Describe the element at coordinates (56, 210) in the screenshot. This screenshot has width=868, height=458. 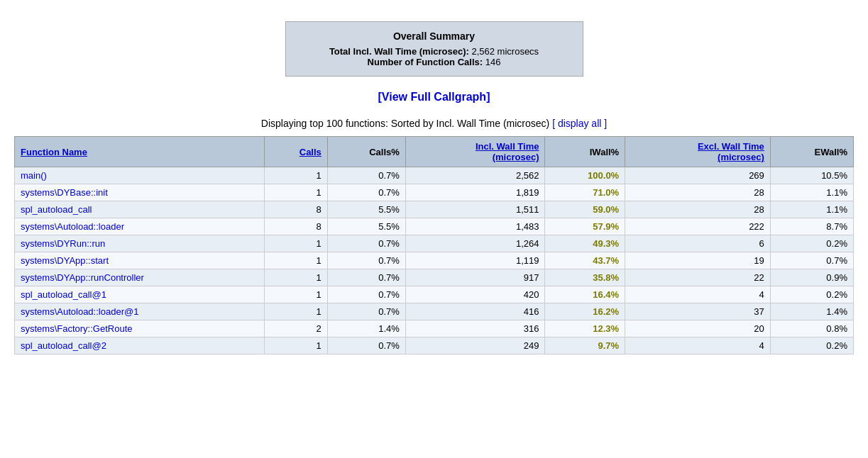
I see `function-link: spl_autoload_call` at that location.